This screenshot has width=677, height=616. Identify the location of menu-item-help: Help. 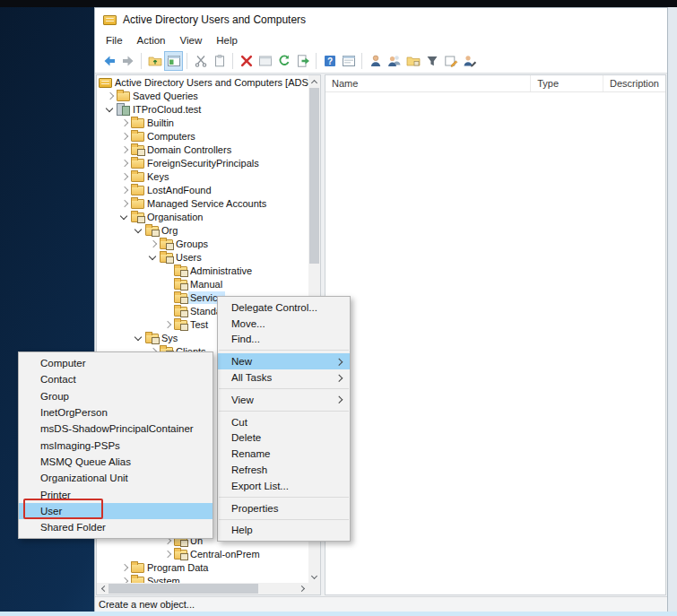
(283, 531).